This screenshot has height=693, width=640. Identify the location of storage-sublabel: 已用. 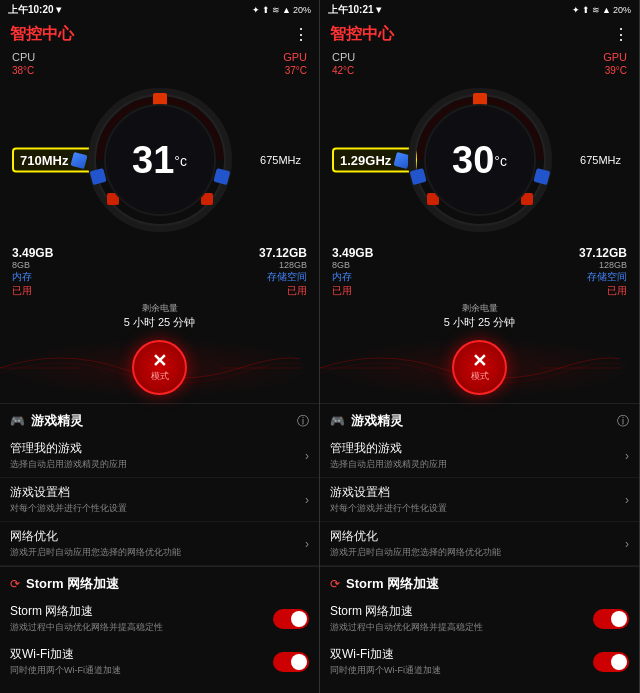
(603, 291).